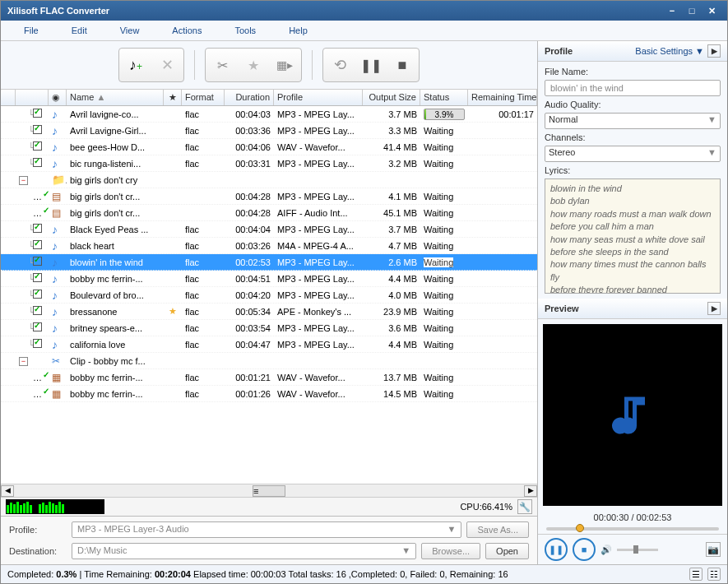  What do you see at coordinates (269, 328) in the screenshot?
I see `table-row: └♪britney spears-e...flac00:03:54MP3 - M…` at bounding box center [269, 328].